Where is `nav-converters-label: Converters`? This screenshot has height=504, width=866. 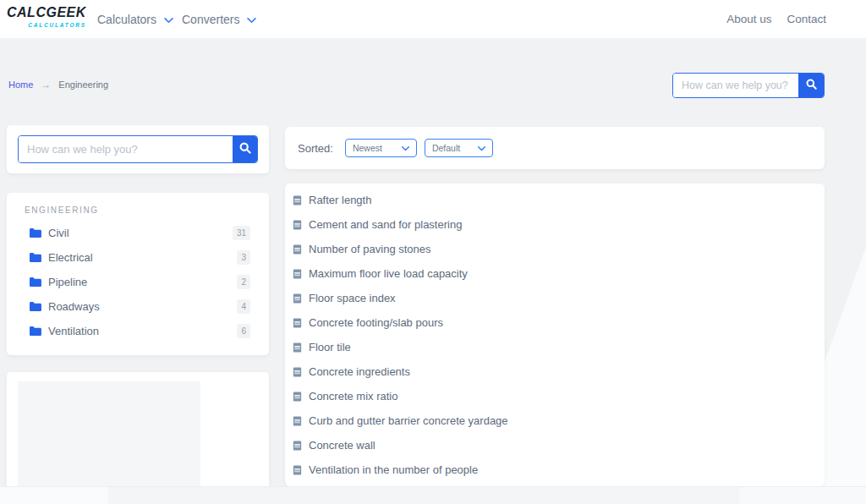
nav-converters-label: Converters is located at coordinates (211, 19).